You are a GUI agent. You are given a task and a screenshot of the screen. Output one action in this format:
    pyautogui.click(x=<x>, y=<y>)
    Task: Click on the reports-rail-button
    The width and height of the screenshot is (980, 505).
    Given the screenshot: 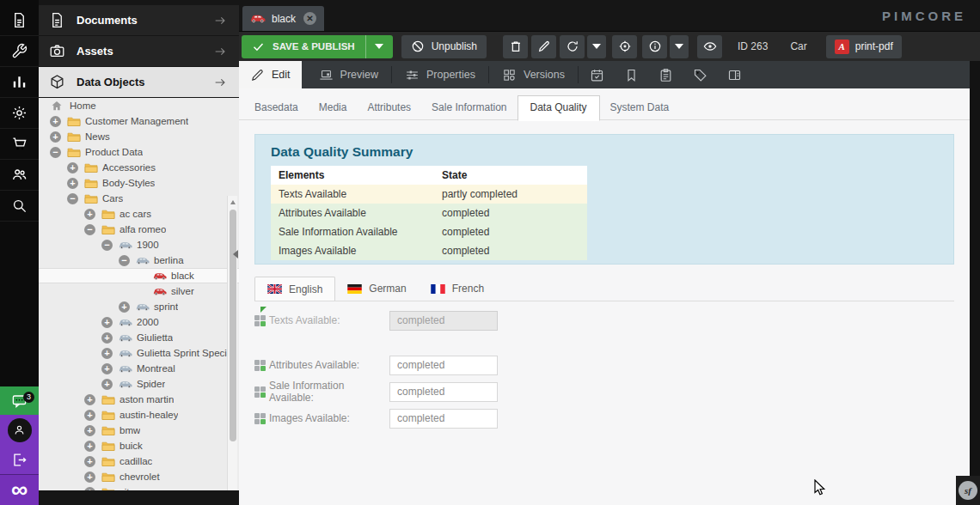 What is the action you would take?
    pyautogui.click(x=19, y=82)
    